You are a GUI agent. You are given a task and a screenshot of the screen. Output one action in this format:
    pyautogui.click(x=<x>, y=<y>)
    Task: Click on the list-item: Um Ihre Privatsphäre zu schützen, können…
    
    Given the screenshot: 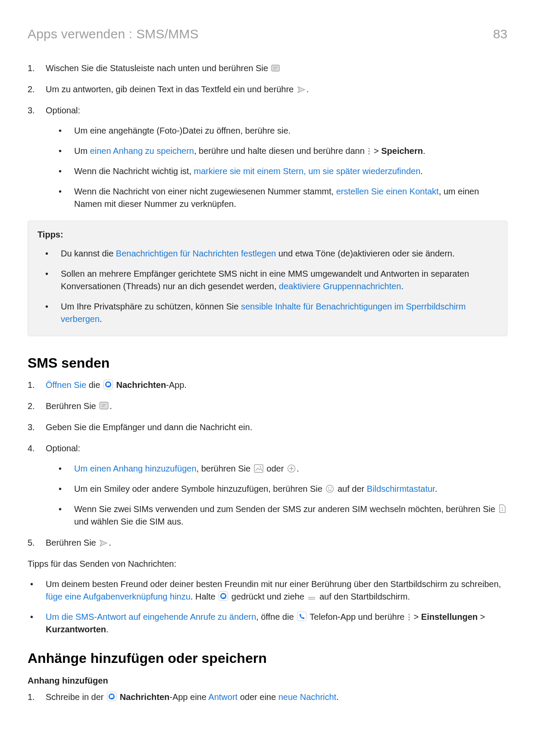 What is the action you would take?
    pyautogui.click(x=267, y=313)
    